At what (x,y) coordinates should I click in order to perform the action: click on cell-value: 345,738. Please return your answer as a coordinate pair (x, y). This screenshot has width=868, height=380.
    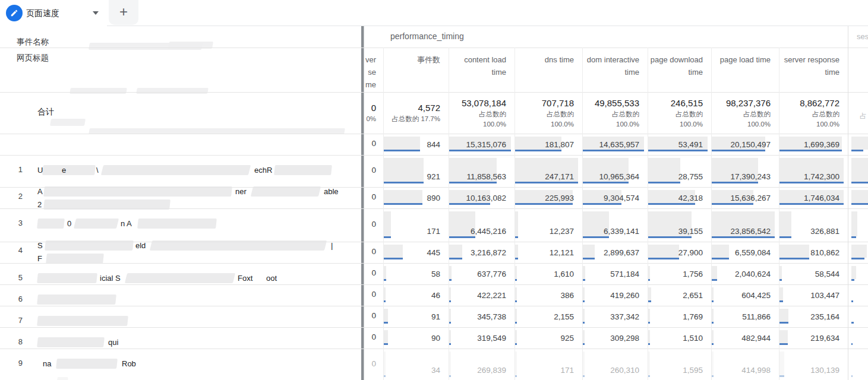
    Looking at the image, I should click on (492, 317).